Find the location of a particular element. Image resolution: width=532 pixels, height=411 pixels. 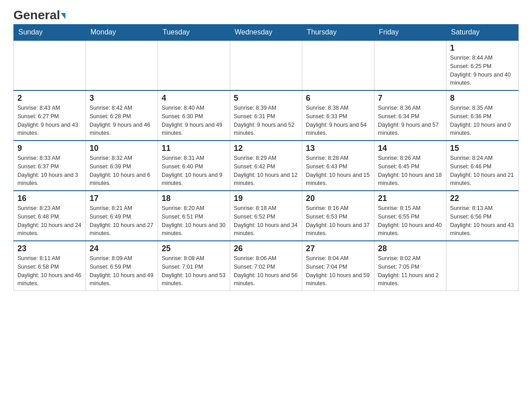

day-number: 8 is located at coordinates (482, 98).